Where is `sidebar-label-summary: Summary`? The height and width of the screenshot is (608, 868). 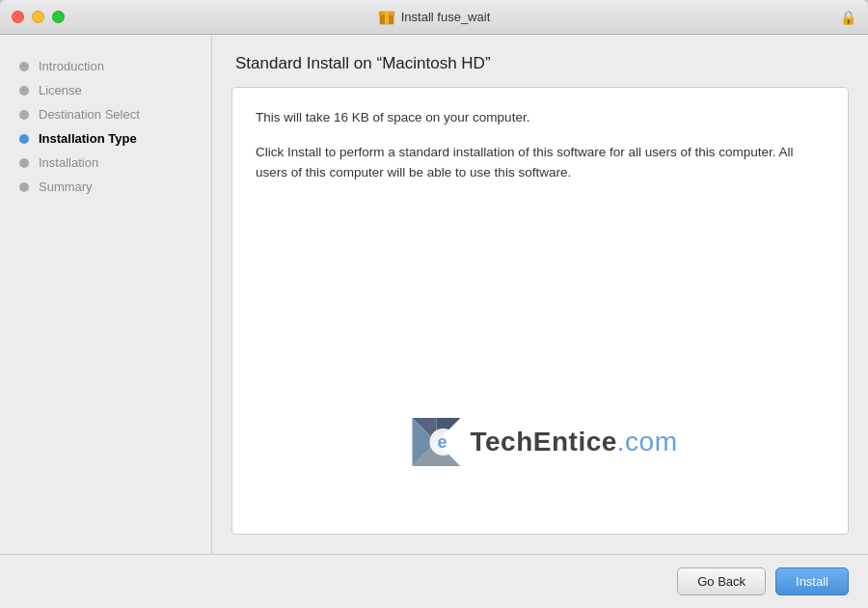
sidebar-label-summary: Summary is located at coordinates (66, 187).